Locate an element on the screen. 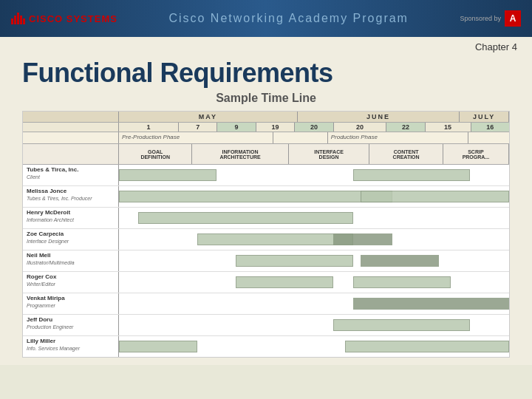 This screenshot has height=399, width=532. phase-row: Pre-Production Phase Production Phase is located at coordinates (266, 138).